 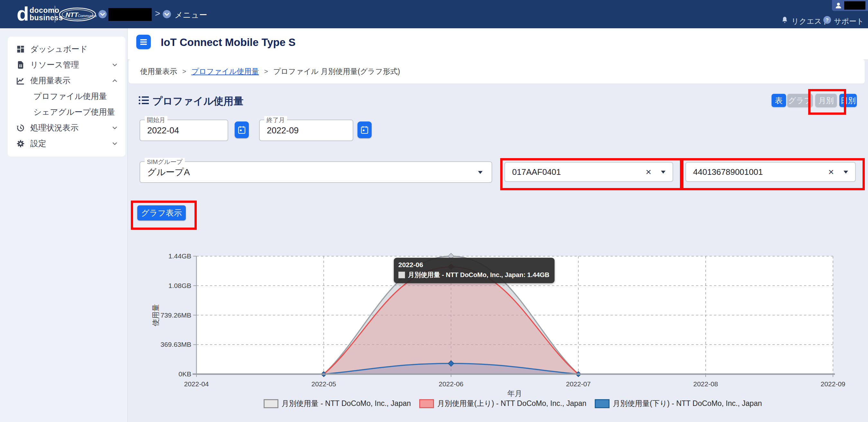 I want to click on page-title: プロファイル使用量, so click(x=198, y=101).